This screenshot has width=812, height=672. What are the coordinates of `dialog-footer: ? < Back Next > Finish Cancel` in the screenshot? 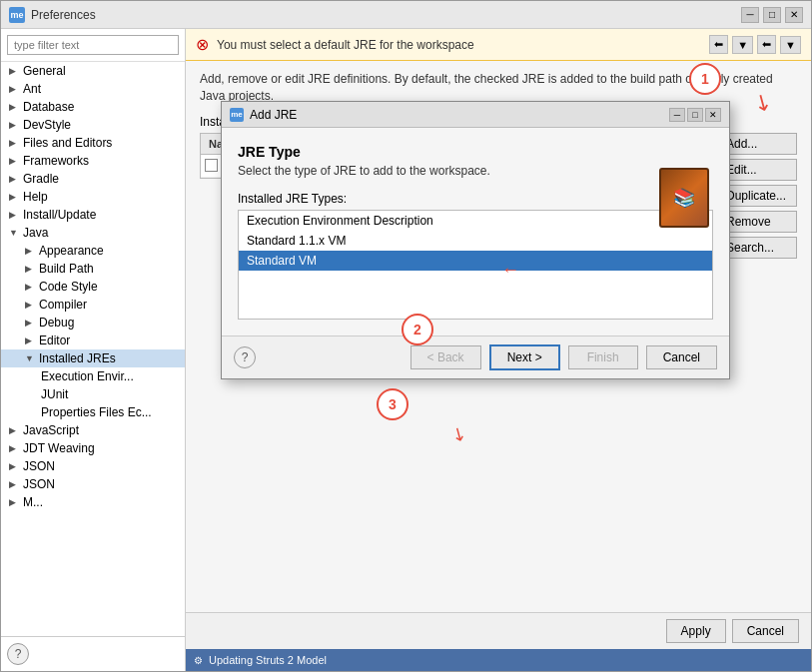 It's located at (475, 357).